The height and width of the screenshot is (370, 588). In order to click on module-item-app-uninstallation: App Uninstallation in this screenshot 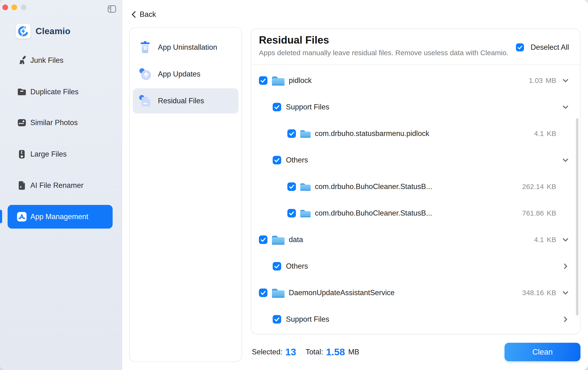, I will do `click(186, 47)`.